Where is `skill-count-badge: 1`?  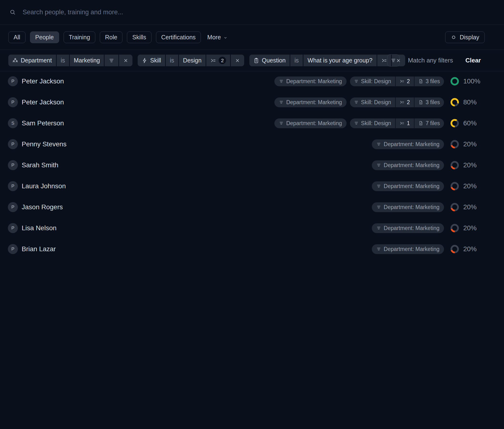
skill-count-badge: 1 is located at coordinates (405, 123).